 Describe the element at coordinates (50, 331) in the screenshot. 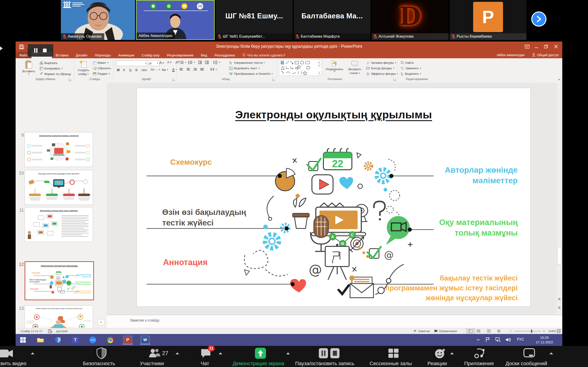

I see `spellcheck-icon` at that location.